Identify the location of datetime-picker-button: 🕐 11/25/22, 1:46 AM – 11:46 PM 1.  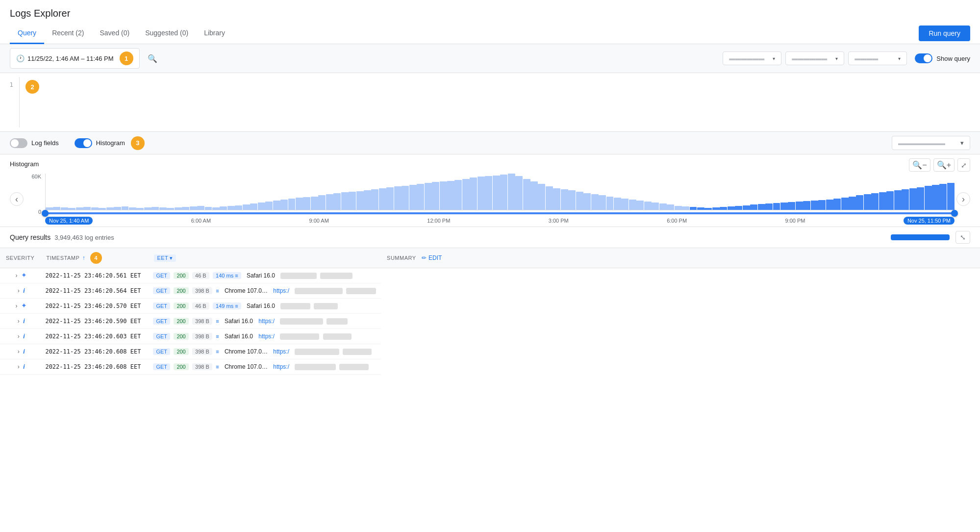
(75, 58).